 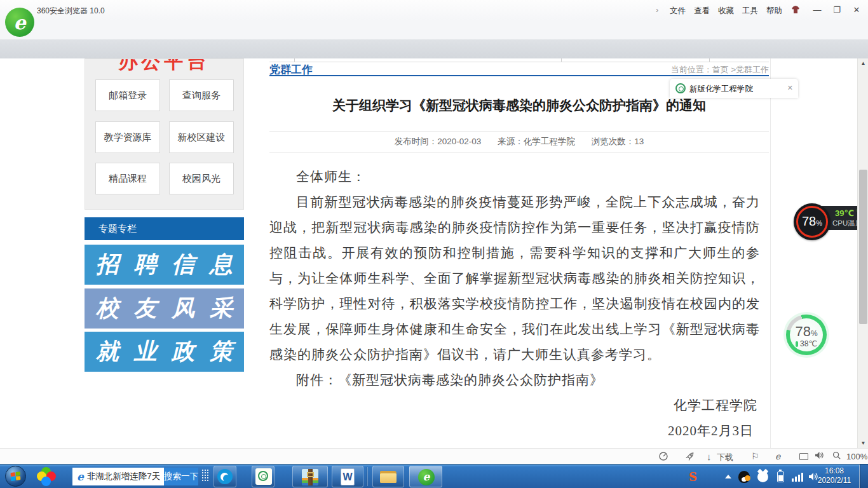 I want to click on taskbar-separator, so click(x=367, y=477).